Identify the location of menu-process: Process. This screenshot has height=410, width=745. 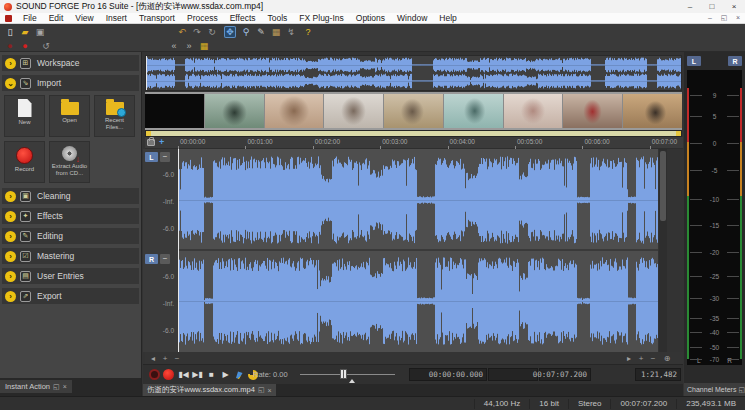
(202, 18).